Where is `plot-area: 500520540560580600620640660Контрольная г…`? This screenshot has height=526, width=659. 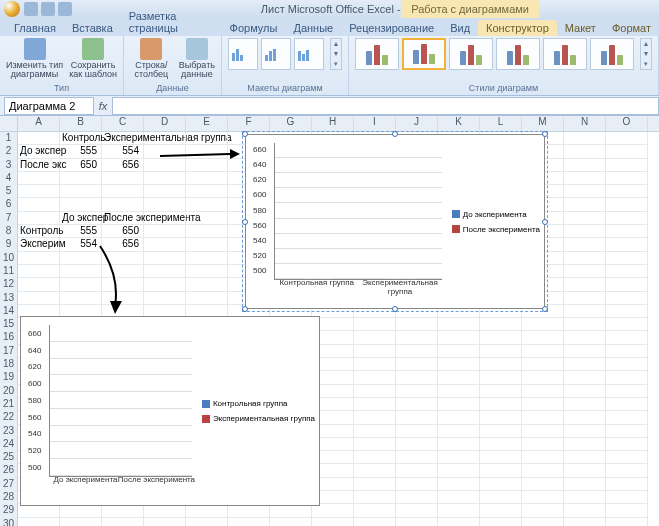
plot-area: 500520540560580600620640660Контрольная г… is located at coordinates (348, 222).